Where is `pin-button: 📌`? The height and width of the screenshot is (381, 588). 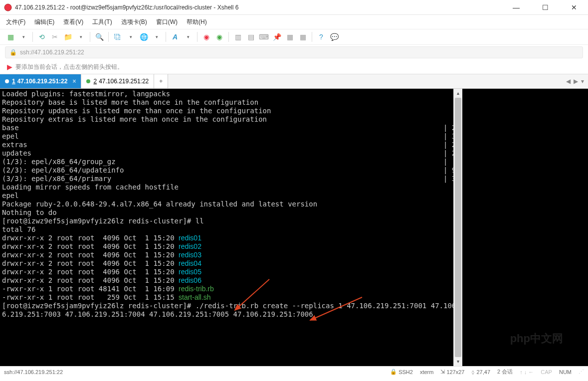 pin-button: 📌 is located at coordinates (277, 37).